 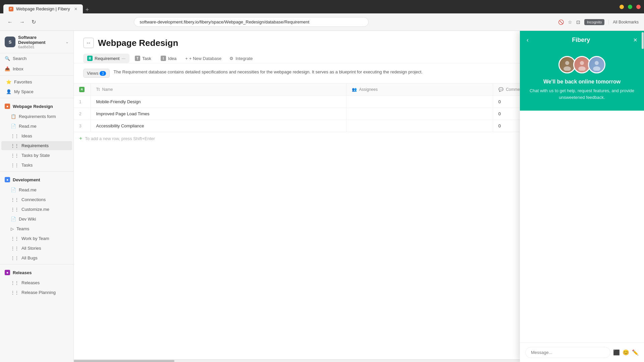 What do you see at coordinates (203, 58) in the screenshot?
I see `new-database-button: + + New Database` at bounding box center [203, 58].